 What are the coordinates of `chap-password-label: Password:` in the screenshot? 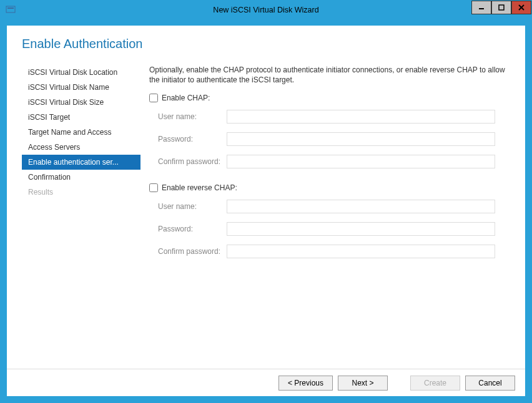 It's located at (192, 139).